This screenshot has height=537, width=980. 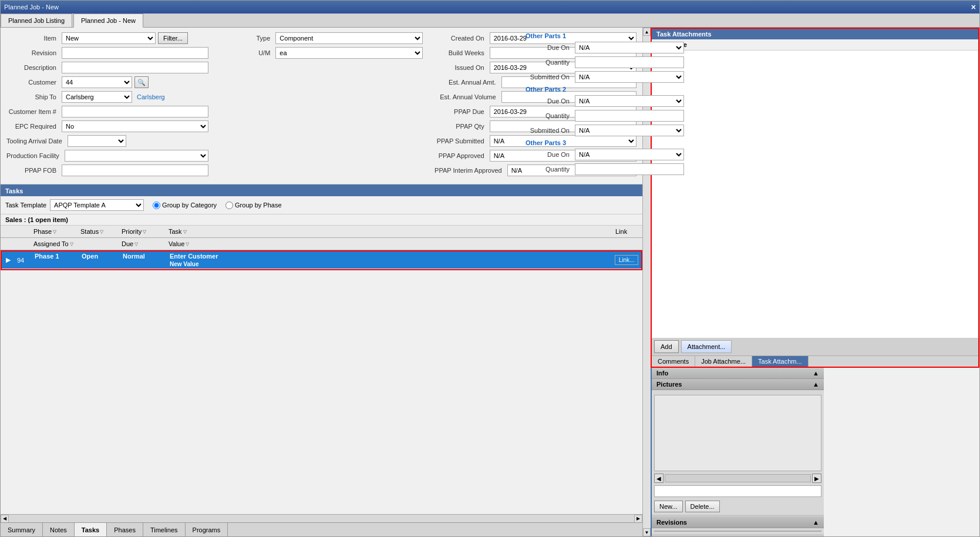 I want to click on due-on2-label: Due On, so click(x=549, y=101).